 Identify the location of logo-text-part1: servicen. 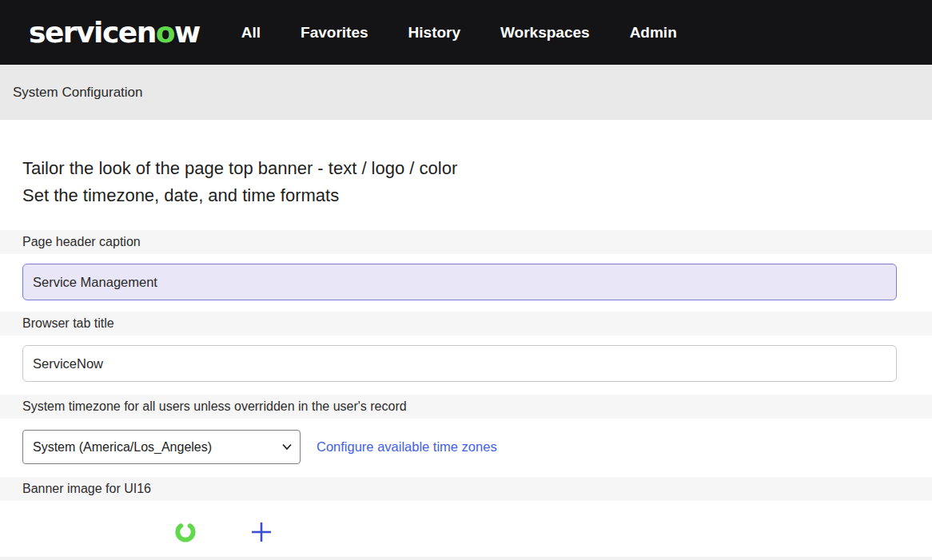
(93, 32).